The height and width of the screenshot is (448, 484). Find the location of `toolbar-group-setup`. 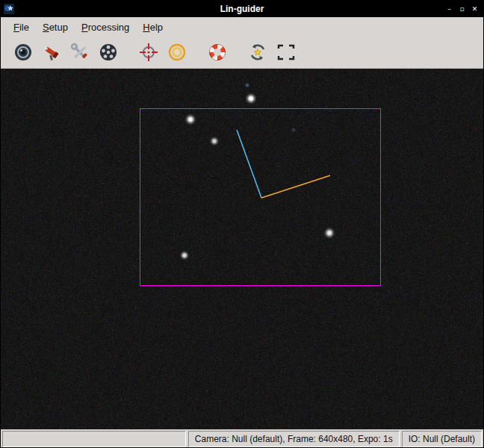

toolbar-group-setup is located at coordinates (66, 52).